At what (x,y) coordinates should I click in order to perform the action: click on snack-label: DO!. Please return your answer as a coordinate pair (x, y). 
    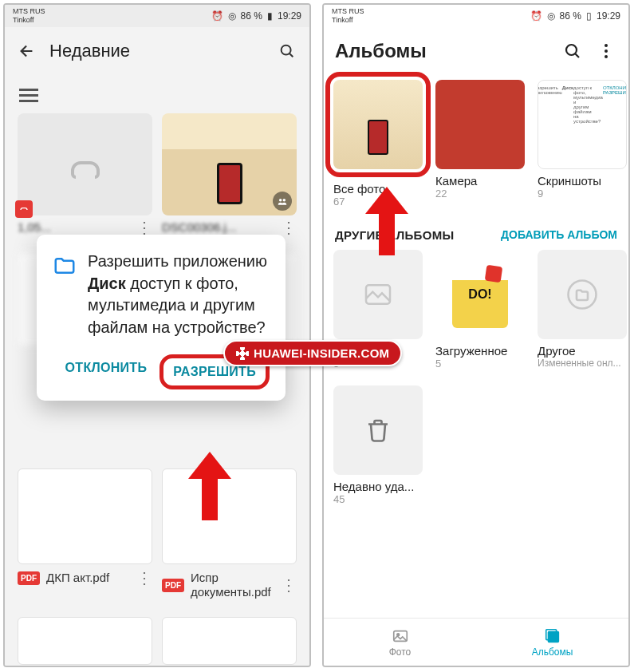
    Looking at the image, I should click on (480, 294).